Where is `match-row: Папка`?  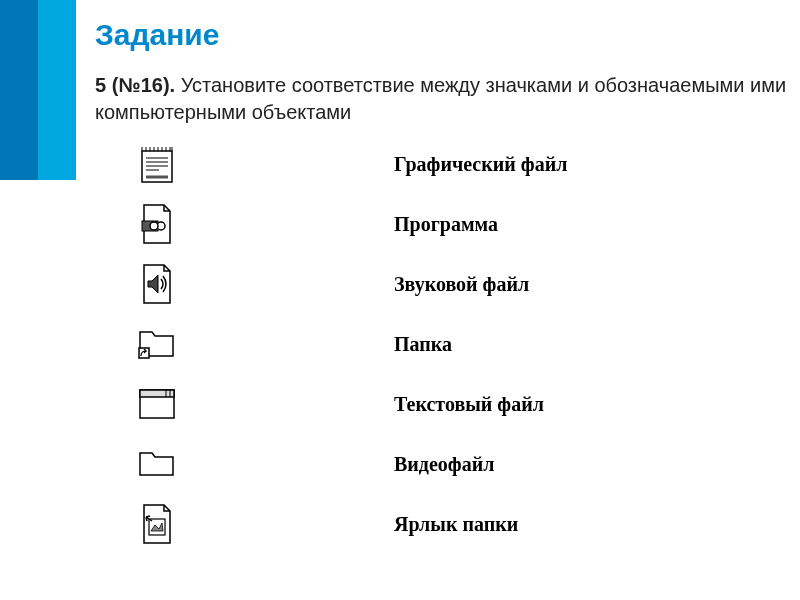
match-row: Папка is located at coordinates (468, 344).